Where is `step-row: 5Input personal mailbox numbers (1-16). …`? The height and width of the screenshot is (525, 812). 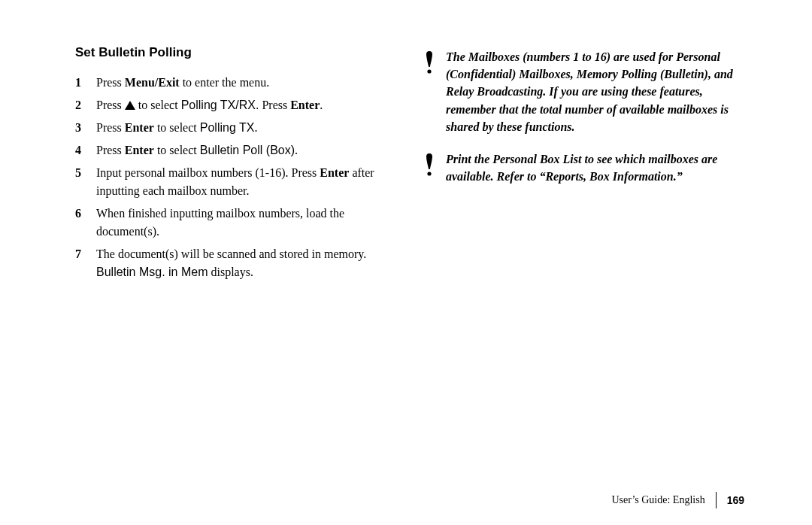 step-row: 5Input personal mailbox numbers (1-16). … is located at coordinates (236, 182).